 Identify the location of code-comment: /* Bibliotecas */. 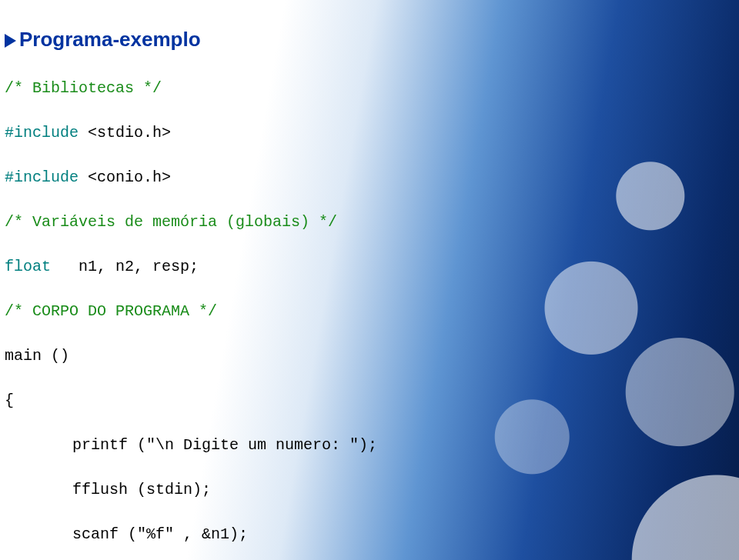
(372, 88).